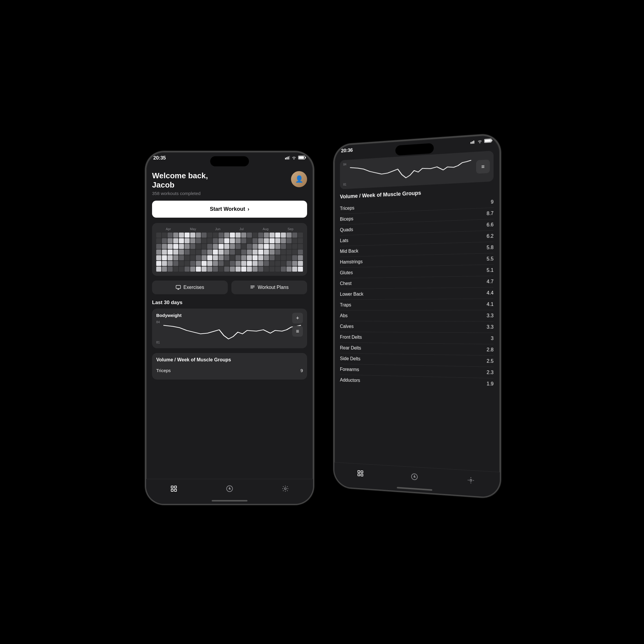 This screenshot has width=644, height=644. What do you see at coordinates (417, 327) in the screenshot?
I see `volume-list-row: Calves 3.3` at bounding box center [417, 327].